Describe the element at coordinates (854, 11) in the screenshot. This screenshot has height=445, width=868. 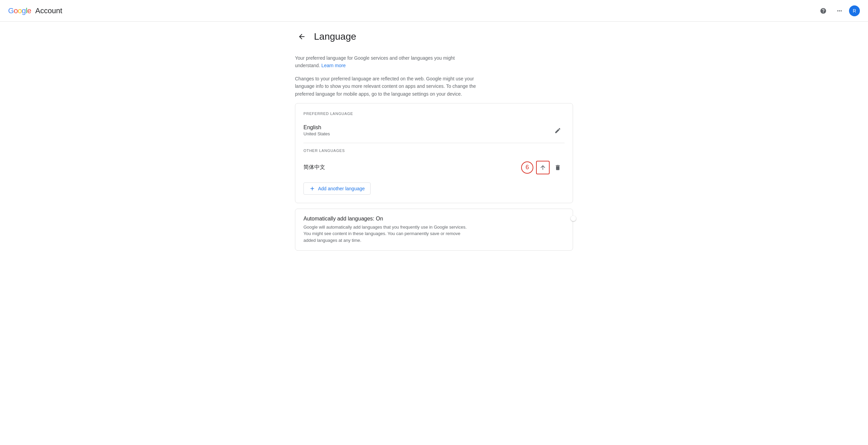
I see `avatar: R` at that location.